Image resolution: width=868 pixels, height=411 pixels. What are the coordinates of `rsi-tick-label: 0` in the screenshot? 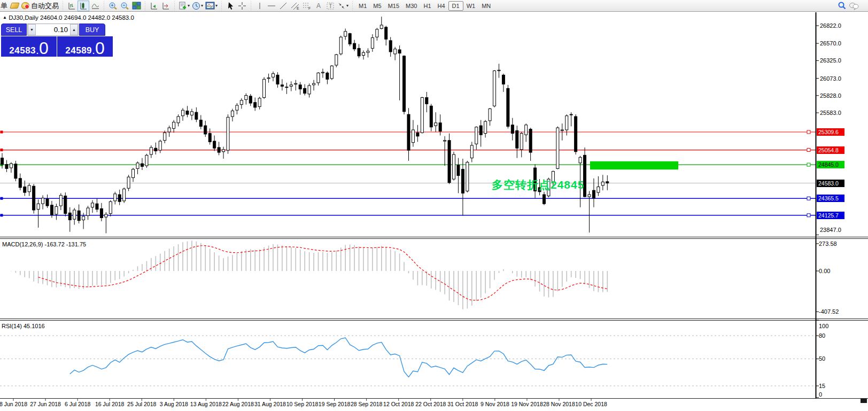 It's located at (820, 394).